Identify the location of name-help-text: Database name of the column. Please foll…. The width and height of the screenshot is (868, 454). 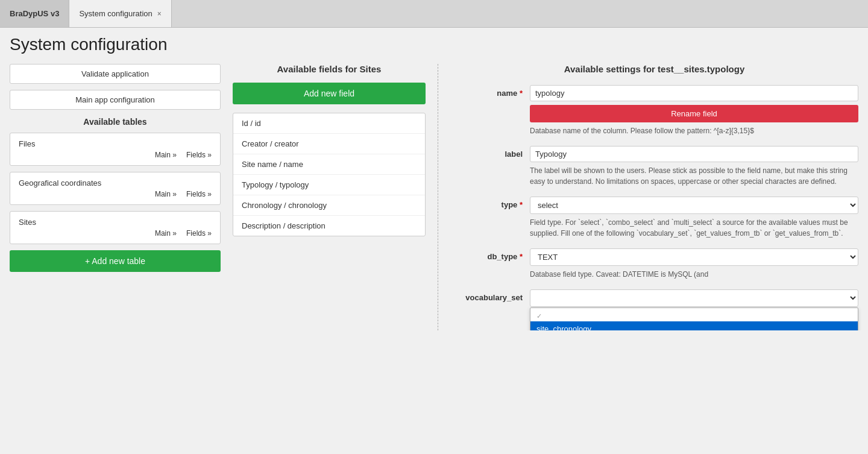
(694, 131).